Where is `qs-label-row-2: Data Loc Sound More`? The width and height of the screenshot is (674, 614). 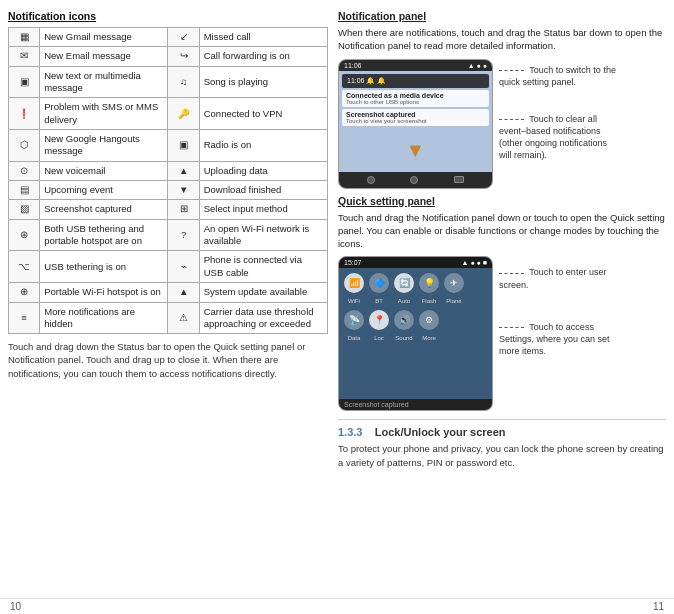
qs-label-row-2: Data Loc Sound More is located at coordinates (416, 338).